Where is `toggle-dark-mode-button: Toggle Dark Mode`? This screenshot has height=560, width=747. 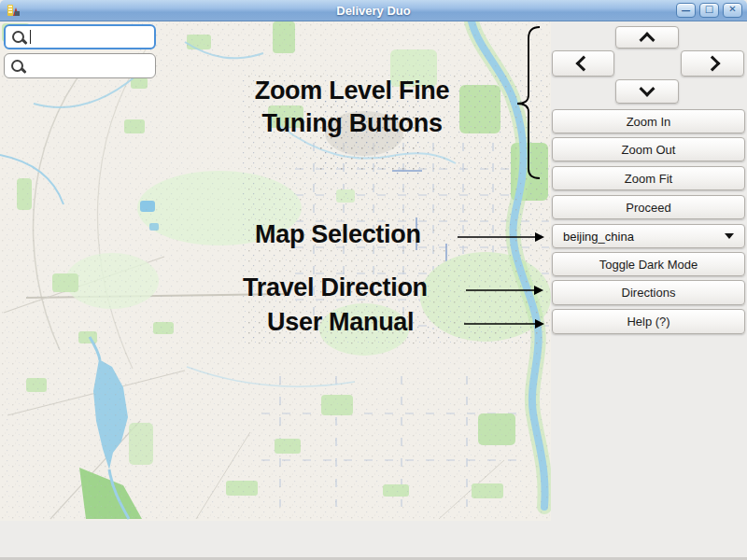 toggle-dark-mode-button: Toggle Dark Mode is located at coordinates (648, 264).